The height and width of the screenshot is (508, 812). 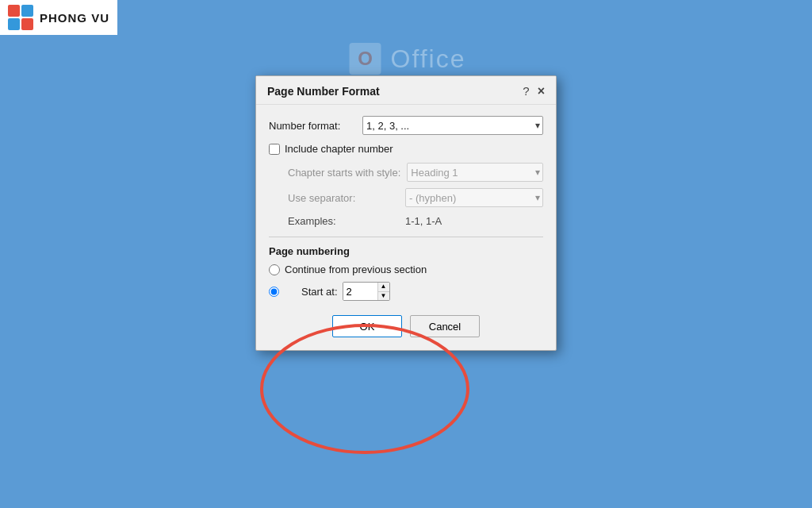 I want to click on spinner-buttons: ▲ ▼, so click(x=384, y=291).